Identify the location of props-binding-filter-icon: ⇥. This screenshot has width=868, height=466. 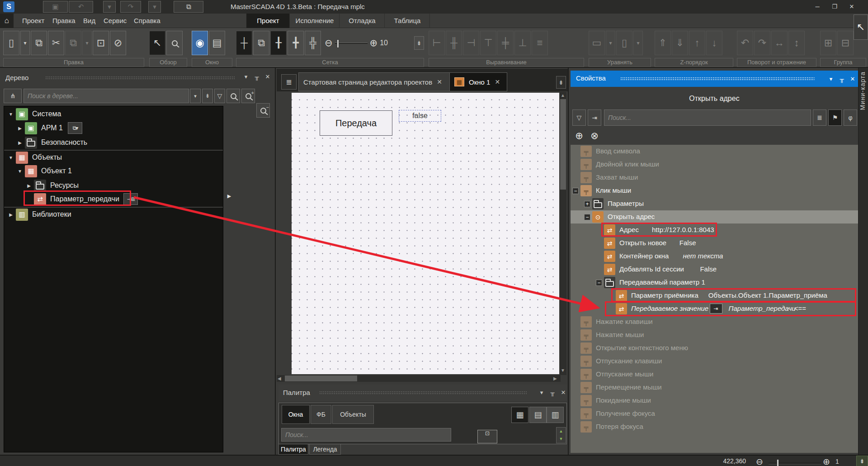
(594, 118).